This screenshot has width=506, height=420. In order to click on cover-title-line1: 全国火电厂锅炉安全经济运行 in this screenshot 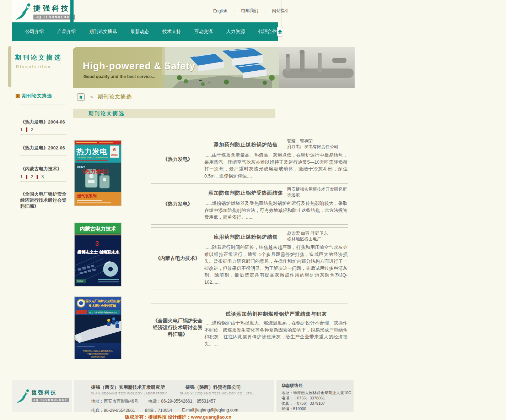, I will do `click(102, 301)`.